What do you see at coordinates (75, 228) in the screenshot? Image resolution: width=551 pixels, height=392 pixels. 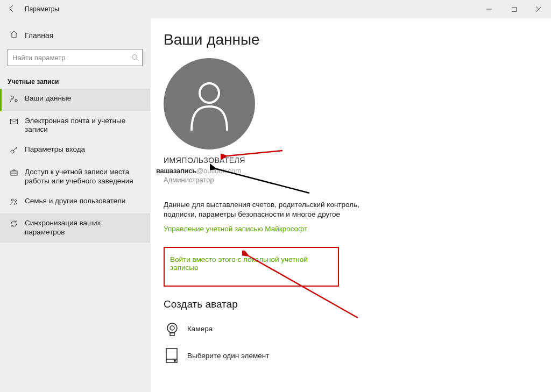 I see `sidebar-item-sync-settings: Синхронизация ваших параметров` at bounding box center [75, 228].